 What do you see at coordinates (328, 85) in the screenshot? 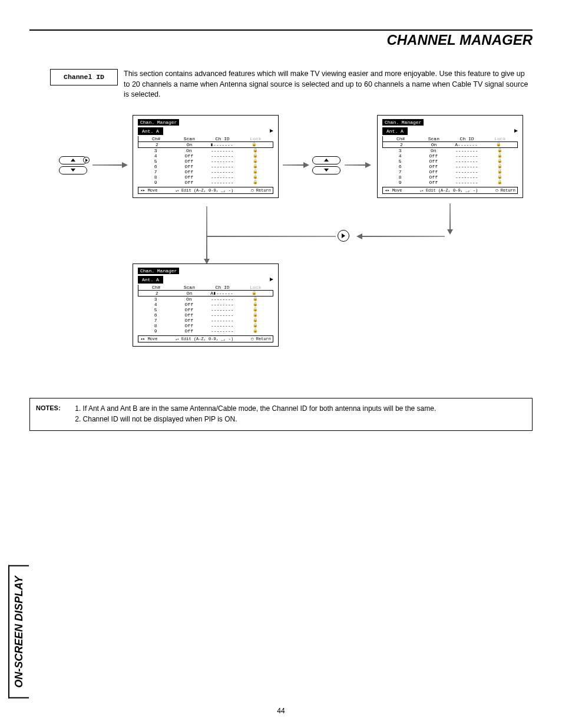
I see `intro-text: This section contains advanced features …` at bounding box center [328, 85].